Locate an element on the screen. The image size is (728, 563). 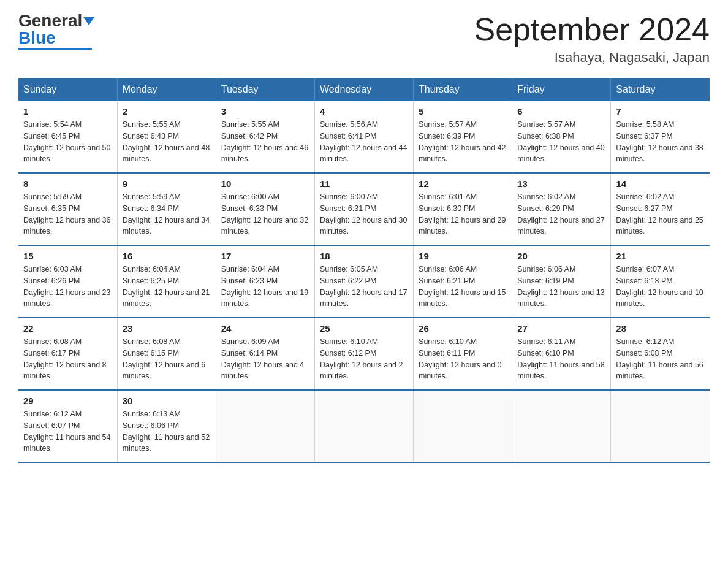
day-number: 21 is located at coordinates (661, 256).